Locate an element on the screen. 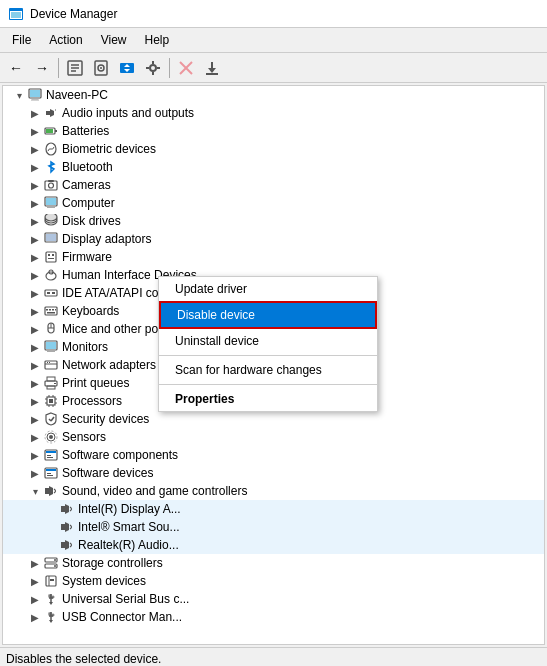  menu-view: View is located at coordinates (114, 40).